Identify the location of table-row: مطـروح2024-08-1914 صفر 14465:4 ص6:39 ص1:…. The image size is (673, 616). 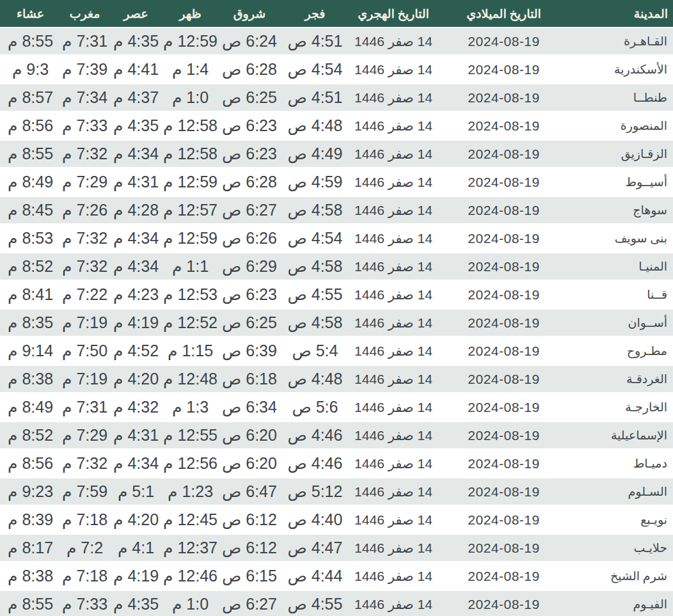
(336, 352).